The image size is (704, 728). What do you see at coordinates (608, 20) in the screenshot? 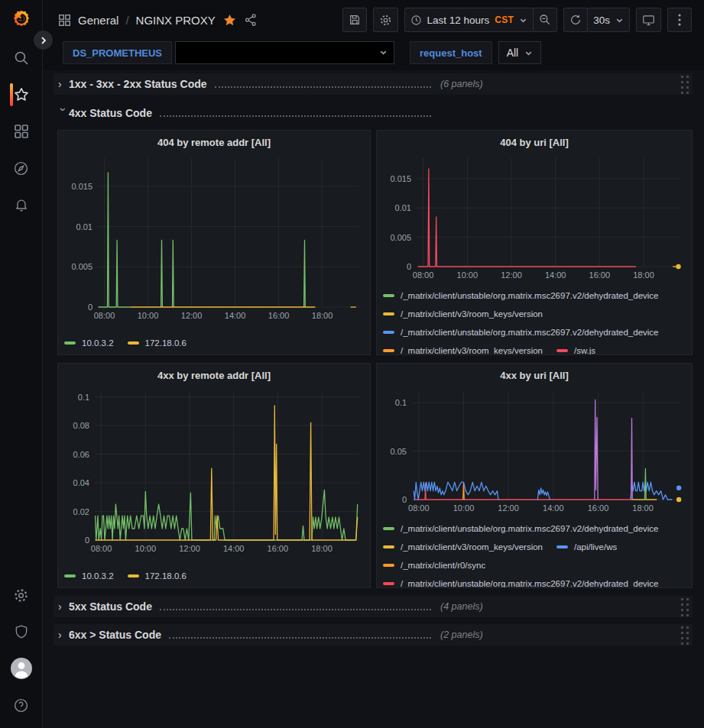
I see `refresh-interval-picker: 30s` at bounding box center [608, 20].